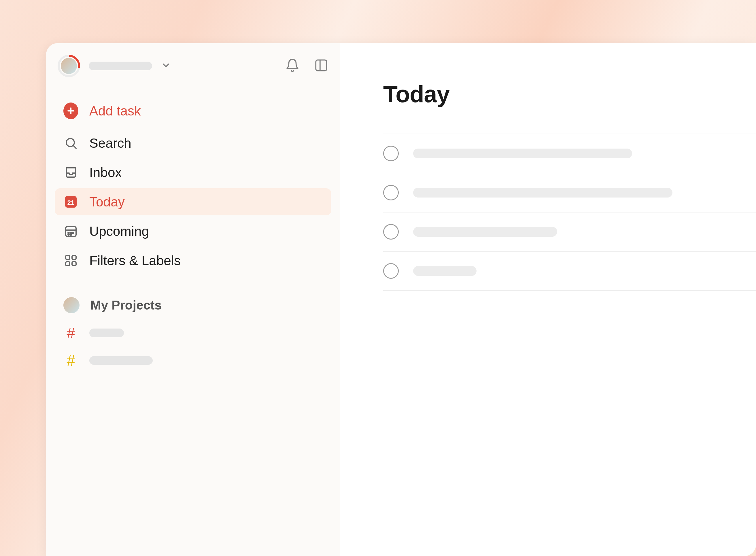  What do you see at coordinates (71, 203) in the screenshot?
I see `svg-text: 21` at bounding box center [71, 203].